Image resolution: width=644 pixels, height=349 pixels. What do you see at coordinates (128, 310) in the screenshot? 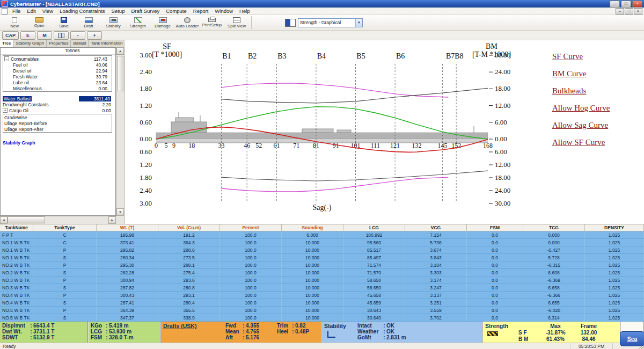
I see `table-cell: 364.39` at bounding box center [128, 310].